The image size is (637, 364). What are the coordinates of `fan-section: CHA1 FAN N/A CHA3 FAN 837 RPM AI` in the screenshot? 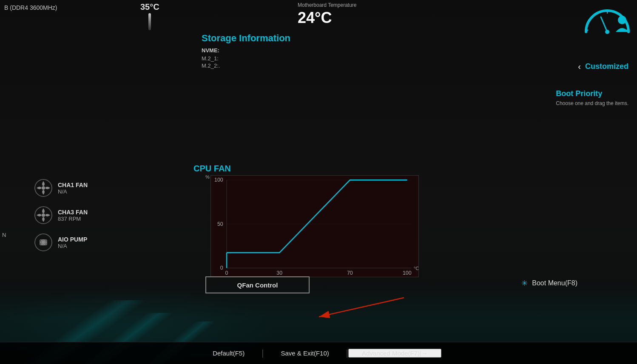 It's located at (61, 215).